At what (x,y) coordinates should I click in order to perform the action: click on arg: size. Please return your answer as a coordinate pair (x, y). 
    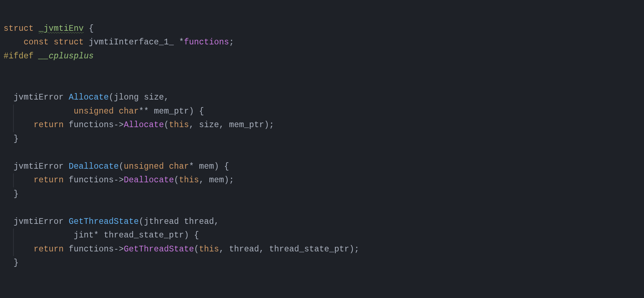
    Looking at the image, I should click on (209, 125).